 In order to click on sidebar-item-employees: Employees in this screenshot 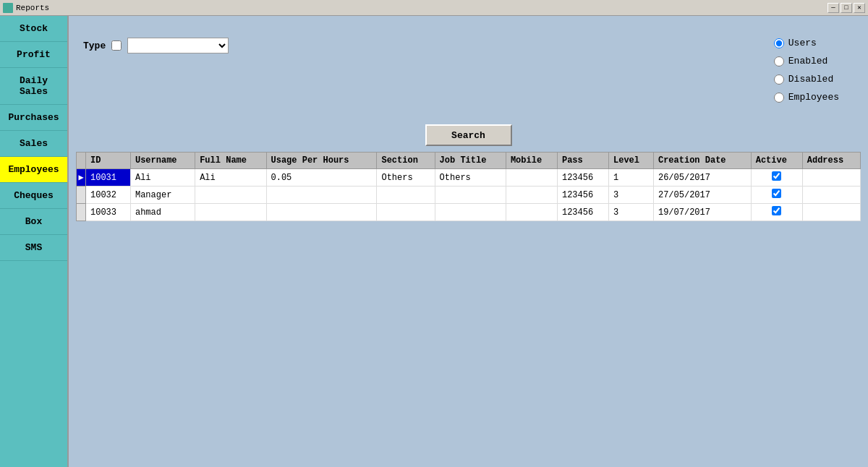, I will do `click(33, 170)`.